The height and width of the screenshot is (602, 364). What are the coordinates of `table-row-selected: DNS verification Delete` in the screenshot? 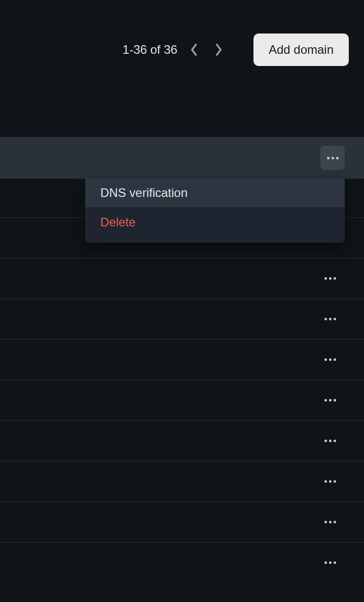 It's located at (182, 158).